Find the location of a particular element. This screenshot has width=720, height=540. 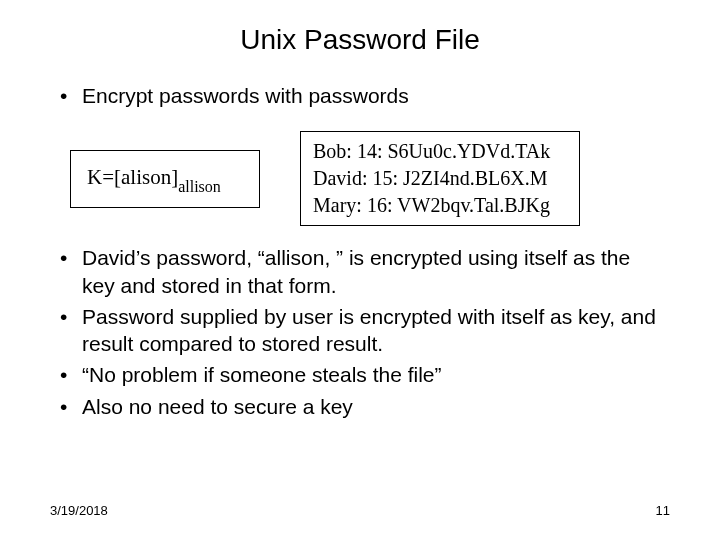

pw-entry: Bob: 14: S6Uu0c.YDVd.TAk is located at coordinates (440, 152).